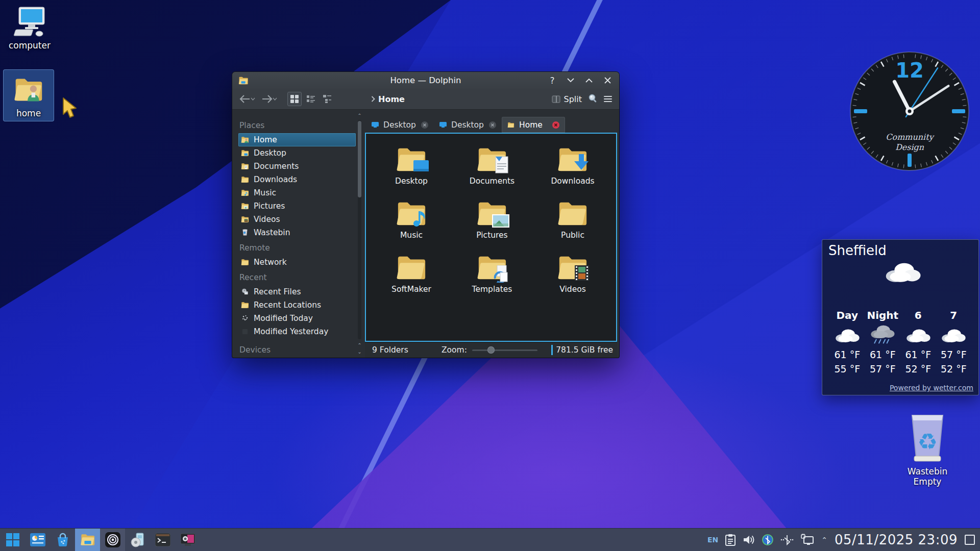 This screenshot has width=980, height=551. Describe the element at coordinates (302, 206) in the screenshot. I see `sidebar-item-pictures: Pictures` at that location.